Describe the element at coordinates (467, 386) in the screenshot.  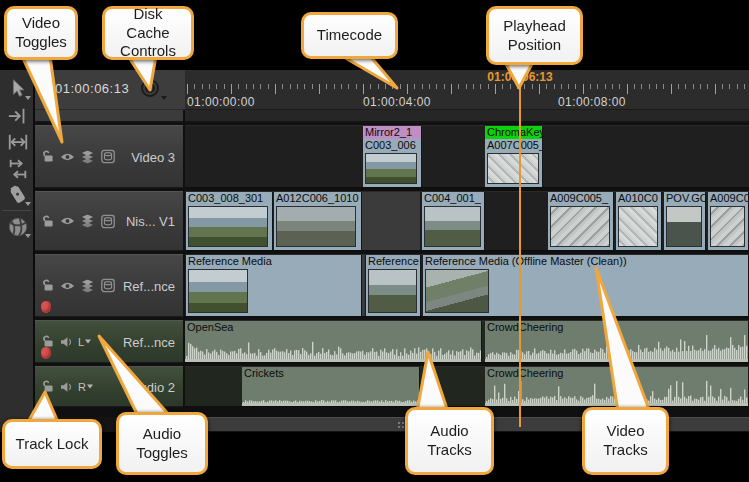
I see `track-lane: CricketsCrowdCheering` at that location.